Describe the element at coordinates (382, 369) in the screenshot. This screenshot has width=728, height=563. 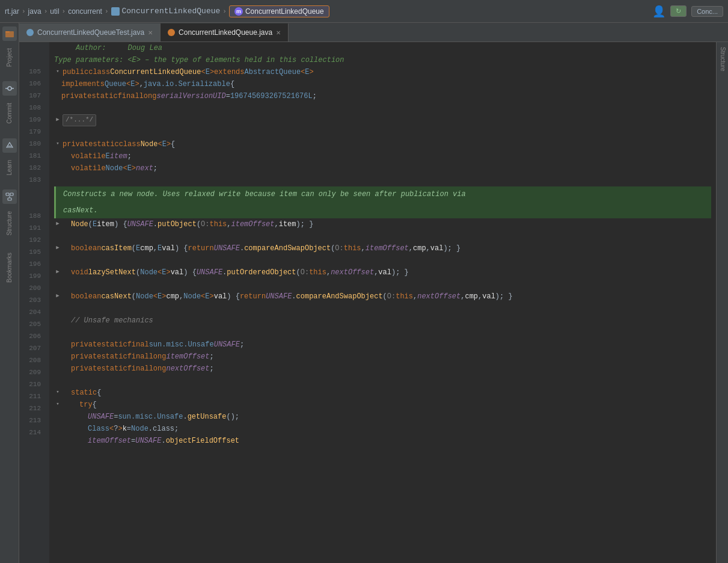
I see `code-line-208: private static final long nextOffset ;` at that location.